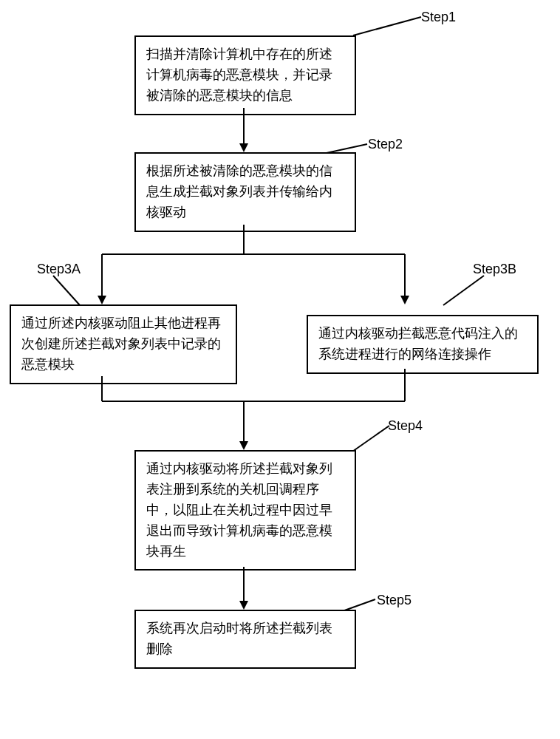 This screenshot has width=560, height=739. What do you see at coordinates (59, 269) in the screenshot?
I see `label-step3a: Step3A` at bounding box center [59, 269].